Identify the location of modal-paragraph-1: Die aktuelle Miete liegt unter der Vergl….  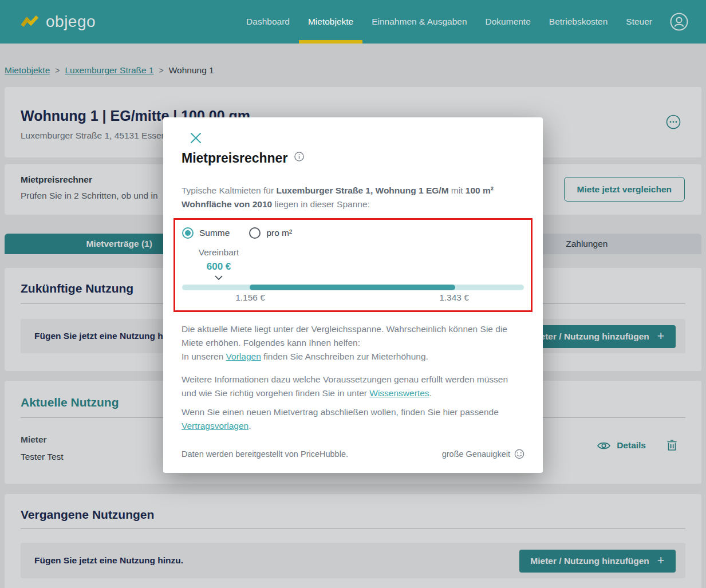
(353, 343).